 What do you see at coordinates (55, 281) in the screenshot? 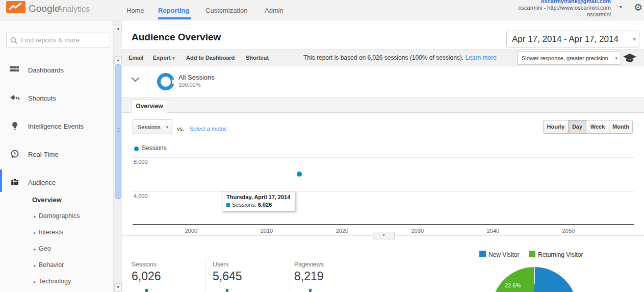
I see `sub-item-label: Technology` at bounding box center [55, 281].